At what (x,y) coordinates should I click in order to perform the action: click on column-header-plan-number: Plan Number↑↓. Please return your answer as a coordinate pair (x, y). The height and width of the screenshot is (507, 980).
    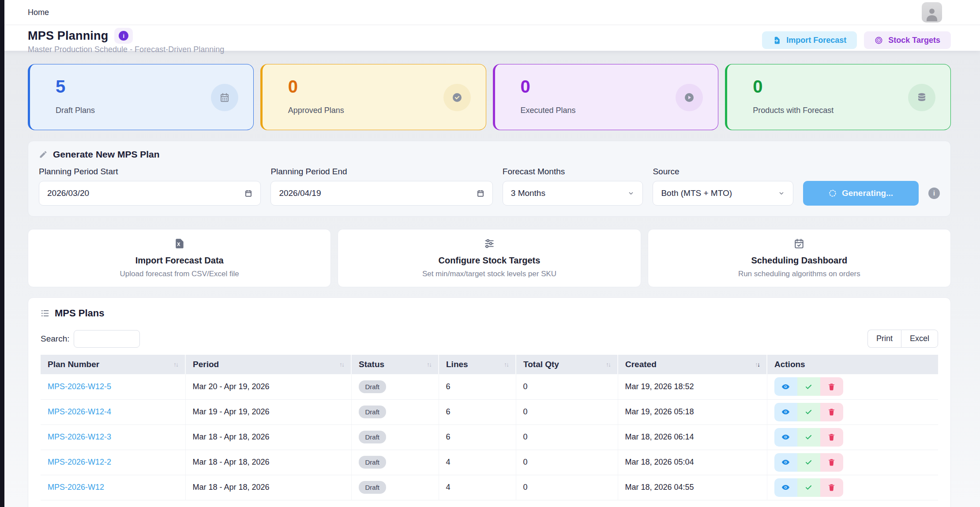
    Looking at the image, I should click on (113, 364).